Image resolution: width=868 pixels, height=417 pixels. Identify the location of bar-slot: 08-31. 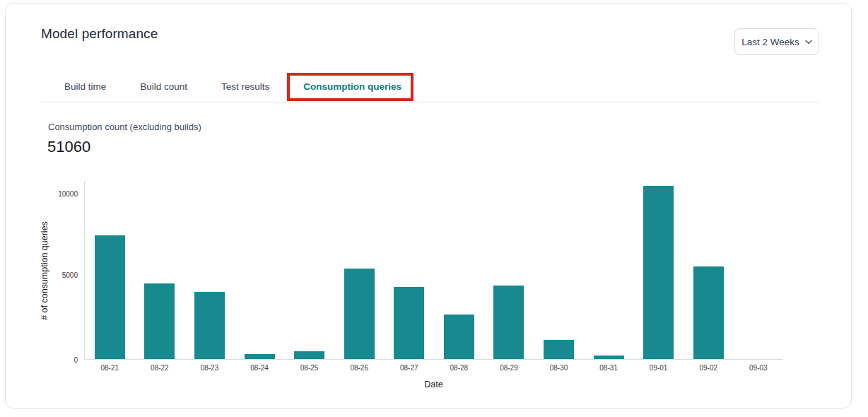
(609, 270).